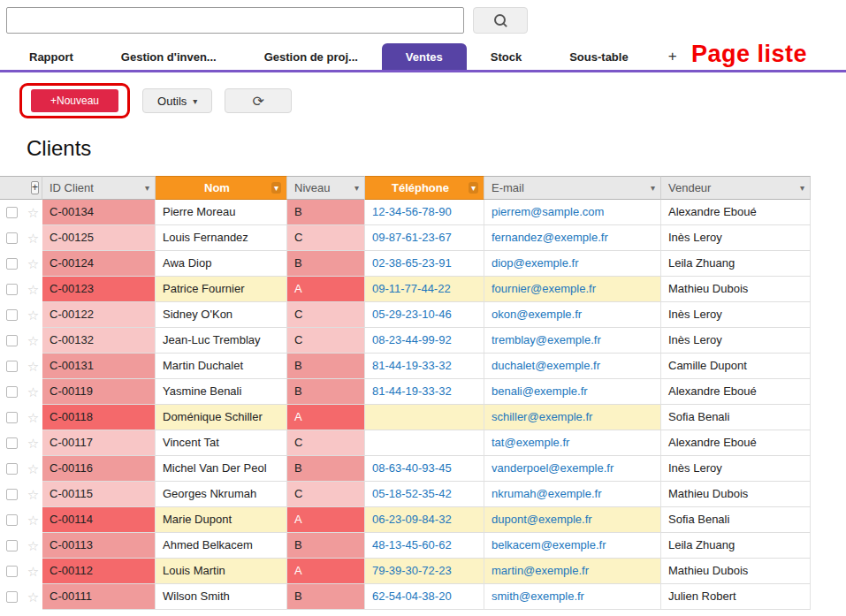  Describe the element at coordinates (221, 212) in the screenshot. I see `cell-nom: Pierre Moreau` at that location.